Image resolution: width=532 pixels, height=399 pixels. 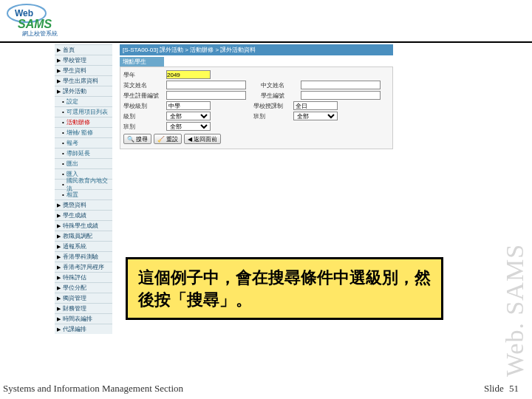 I want to click on sidebar-item-label: 增補/ 豁修, so click(x=80, y=133).